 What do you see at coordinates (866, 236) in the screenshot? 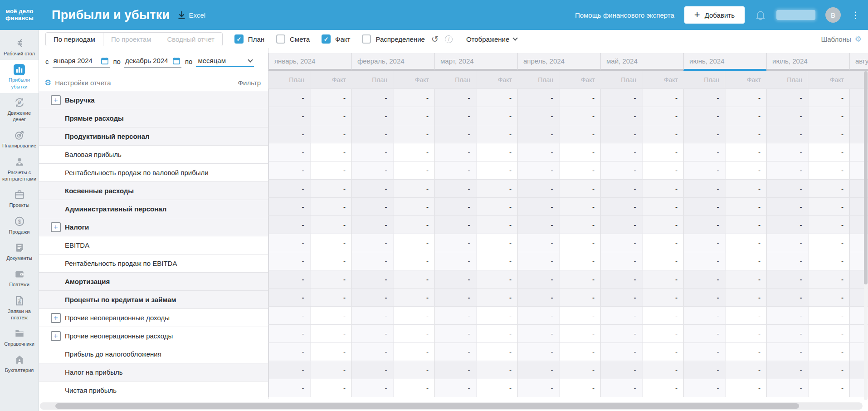
I see `vertical-scrollbar-track` at bounding box center [866, 236].